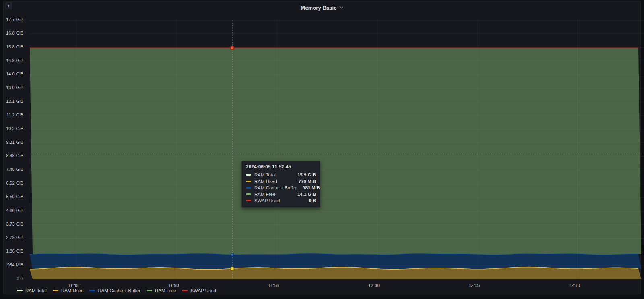  What do you see at coordinates (307, 175) in the screenshot?
I see `tooltip-series-value: 15.9 GiB` at bounding box center [307, 175].